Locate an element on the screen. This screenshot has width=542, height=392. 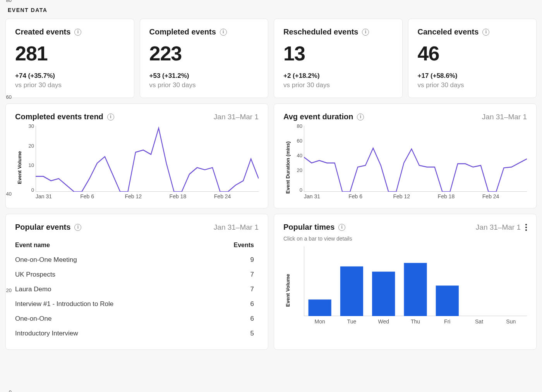
popular-times-hint: Click on a bar to view details is located at coordinates (405, 239).